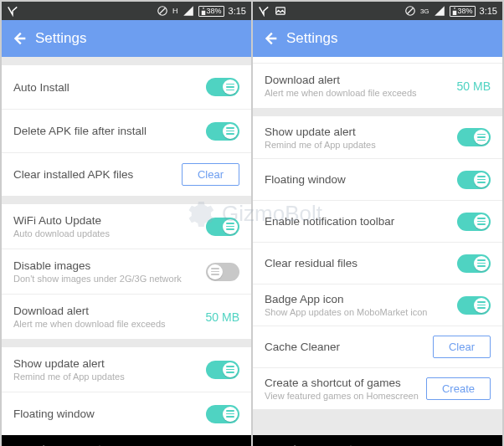  Describe the element at coordinates (74, 174) in the screenshot. I see `row-title: Clear installed APK files` at that location.